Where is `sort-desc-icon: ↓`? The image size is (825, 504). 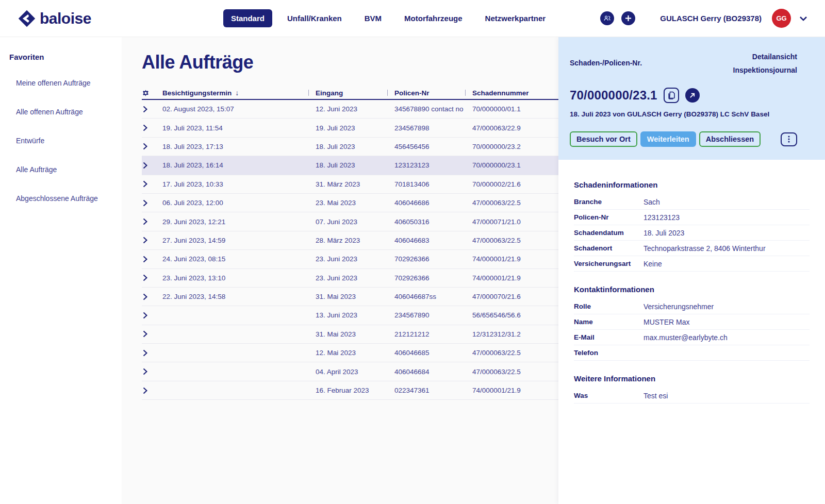
sort-desc-icon: ↓ is located at coordinates (237, 93).